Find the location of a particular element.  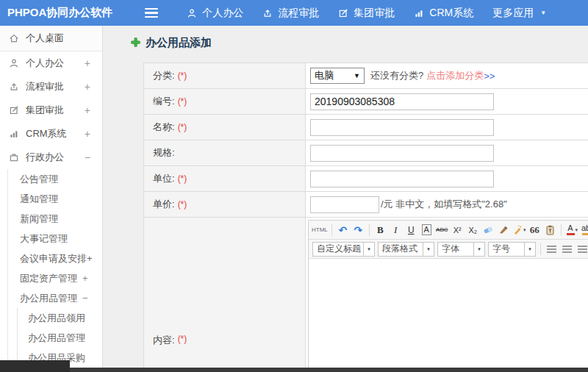

sidebar-item-personal-office: 个人办公 + is located at coordinates (51, 63).